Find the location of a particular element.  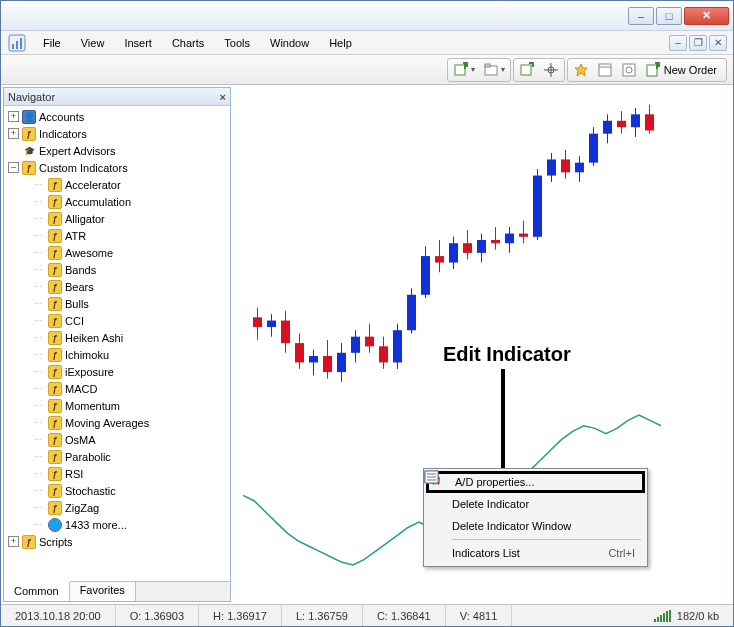

tree-indicator-item: ⋯ƒiExposure is located at coordinates (118, 372).